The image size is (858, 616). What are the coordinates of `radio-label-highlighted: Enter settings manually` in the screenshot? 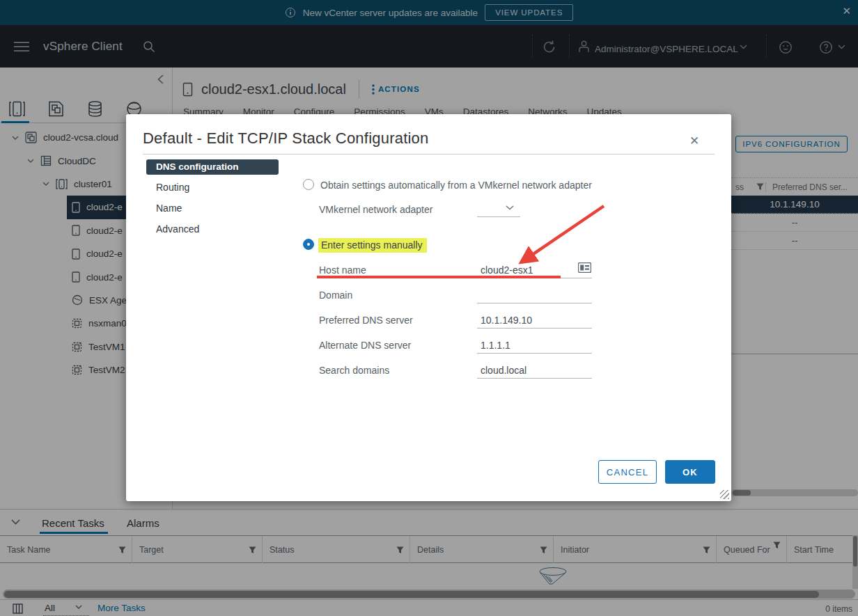 It's located at (373, 245).